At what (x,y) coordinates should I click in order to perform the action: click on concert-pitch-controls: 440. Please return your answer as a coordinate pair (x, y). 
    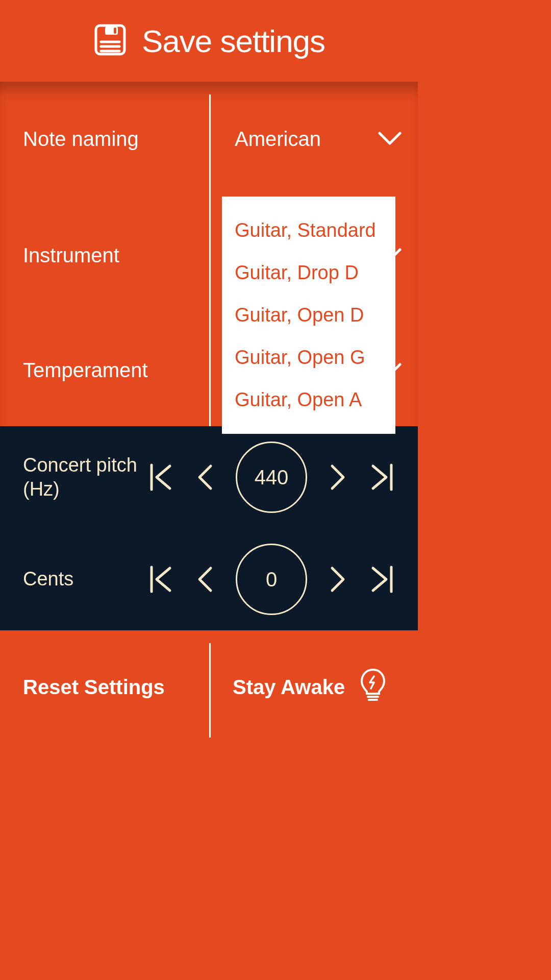
    Looking at the image, I should click on (271, 477).